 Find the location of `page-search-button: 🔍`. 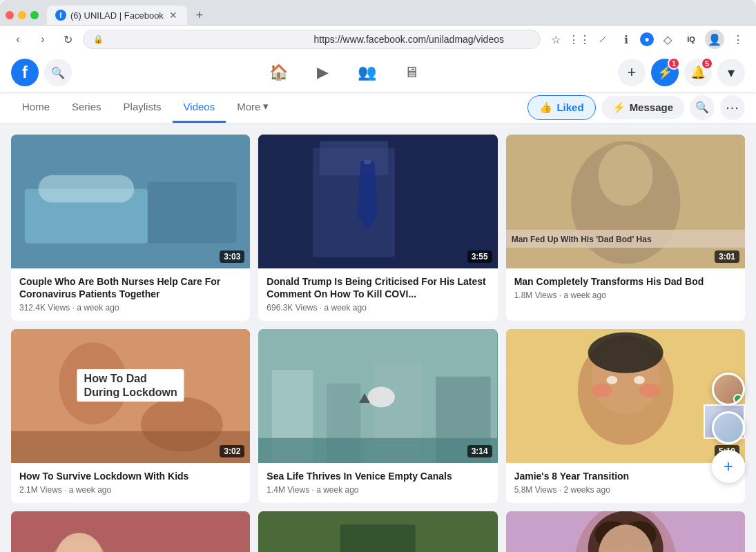

page-search-button: 🔍 is located at coordinates (702, 108).